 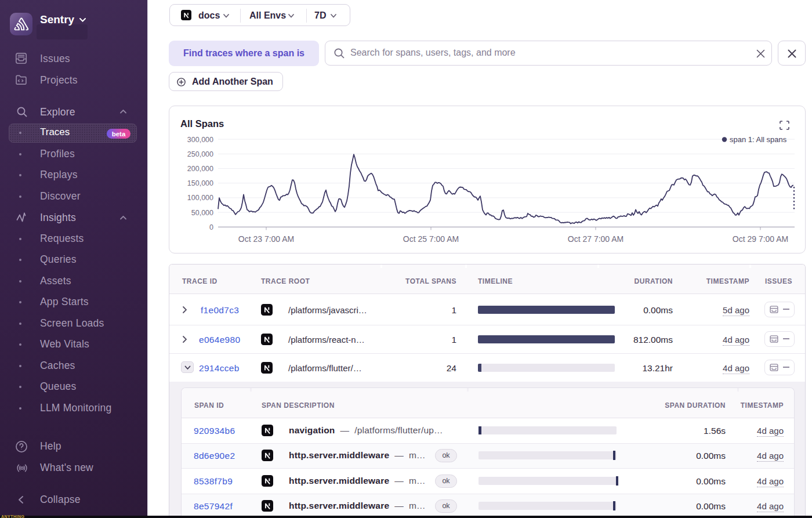 What do you see at coordinates (201, 169) in the screenshot?
I see `svg-text: 200,000` at bounding box center [201, 169].